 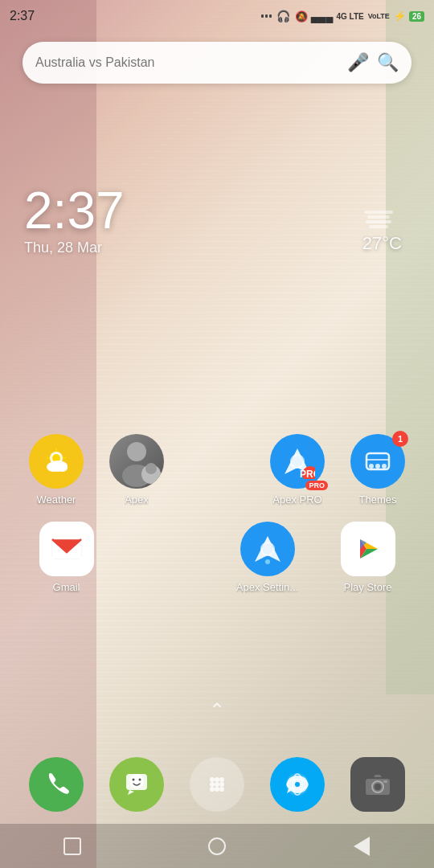 I want to click on app-play-store: Play Store, so click(x=368, y=558).